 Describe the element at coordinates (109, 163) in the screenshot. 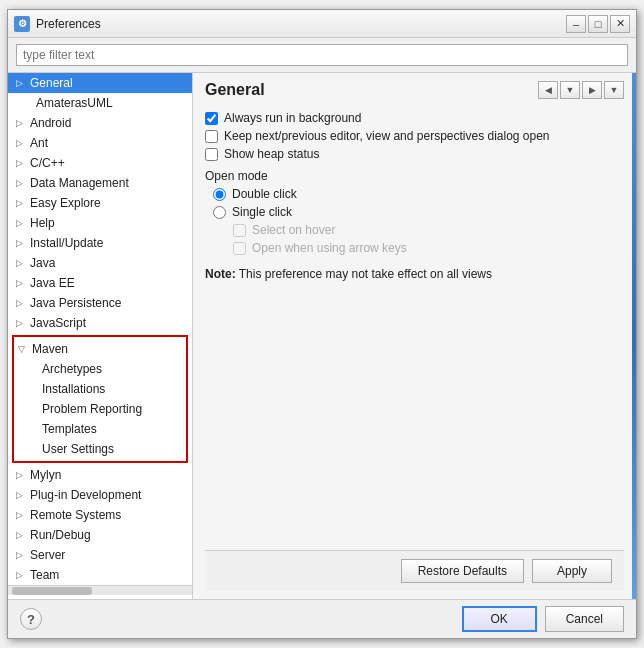

I see `sidebar-item-label: C/C++` at that location.